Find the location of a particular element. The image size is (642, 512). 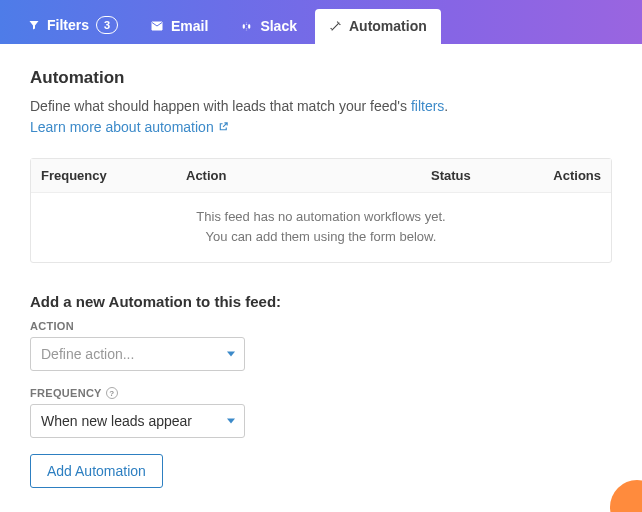

frequency-select: When new leads appear is located at coordinates (138, 421).